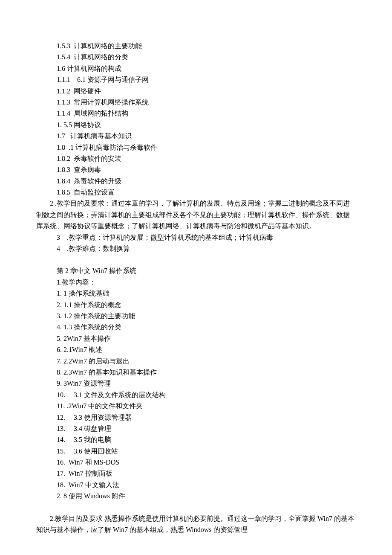 This screenshot has width=392, height=555. I want to click on toc-line: 1.8 .1 计算机病毒防治与杀毒软件, so click(196, 148).